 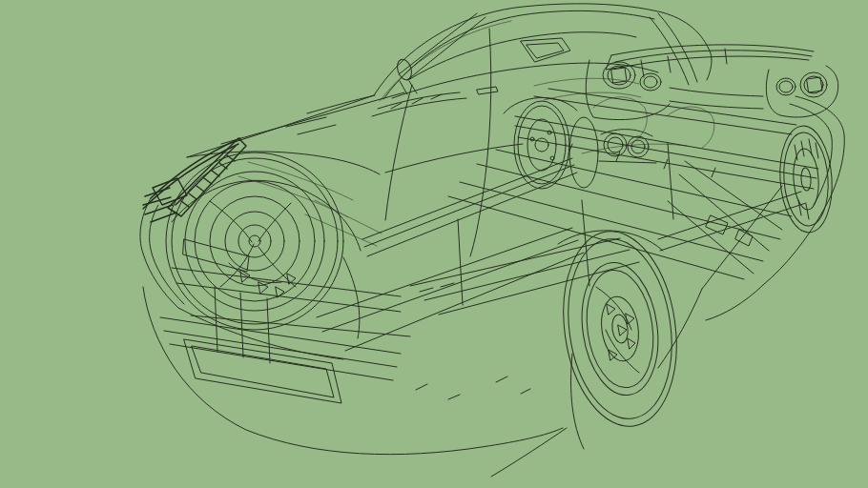 What do you see at coordinates (523, 56) in the screenshot?
I see `door-window-top` at bounding box center [523, 56].